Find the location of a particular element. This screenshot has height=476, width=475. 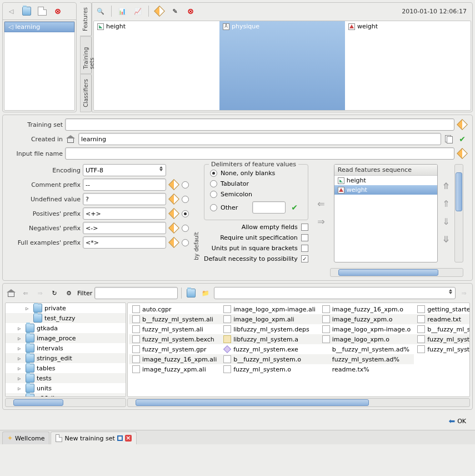

file-item: fuzzy_ml_system.bexch is located at coordinates (174, 339).